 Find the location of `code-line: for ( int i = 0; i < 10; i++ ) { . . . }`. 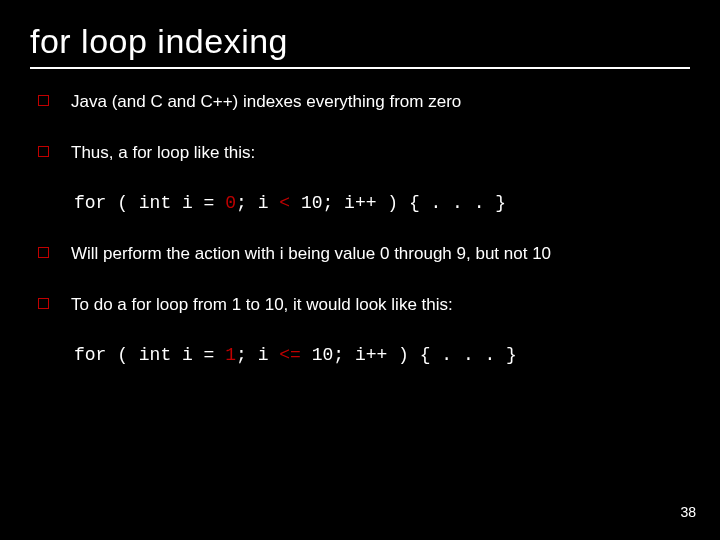

code-line: for ( int i = 0; i < 10; i++ ) { . . . } is located at coordinates (382, 203).